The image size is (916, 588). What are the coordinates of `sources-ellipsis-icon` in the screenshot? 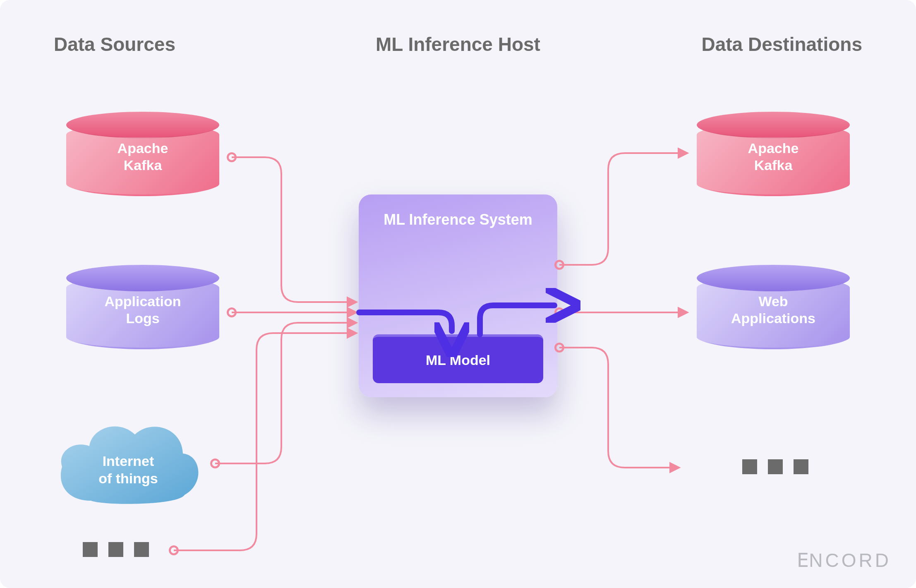 It's located at (116, 550).